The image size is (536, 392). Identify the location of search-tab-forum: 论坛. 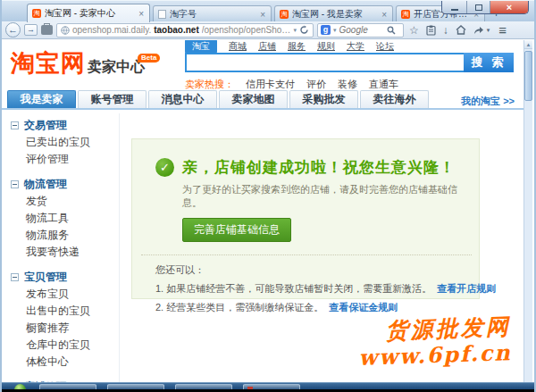
(385, 46).